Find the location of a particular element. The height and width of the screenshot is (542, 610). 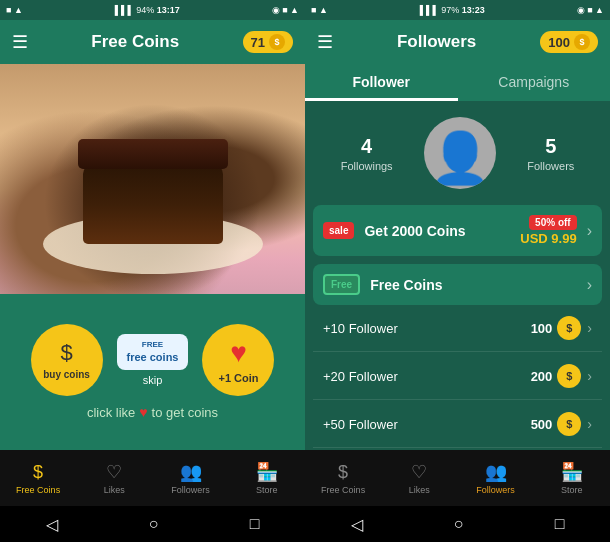

back-button-left: ◁ is located at coordinates (52, 524).